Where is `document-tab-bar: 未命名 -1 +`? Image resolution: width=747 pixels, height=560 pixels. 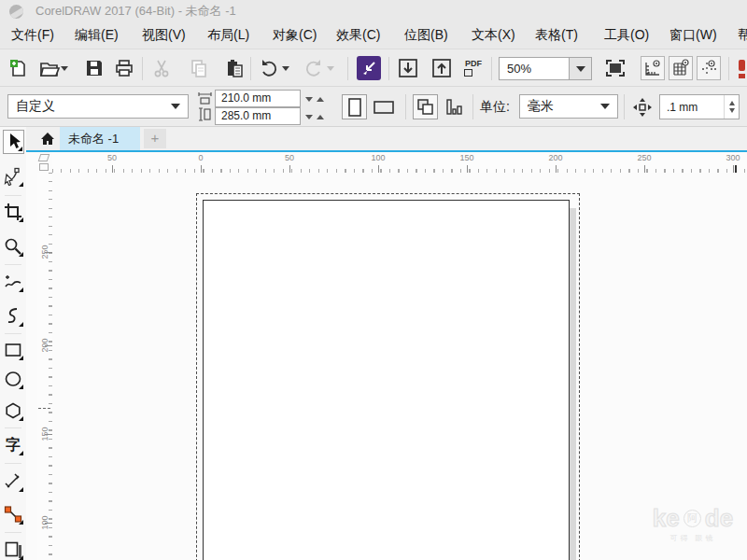
document-tab-bar: 未命名 -1 + is located at coordinates (387, 138).